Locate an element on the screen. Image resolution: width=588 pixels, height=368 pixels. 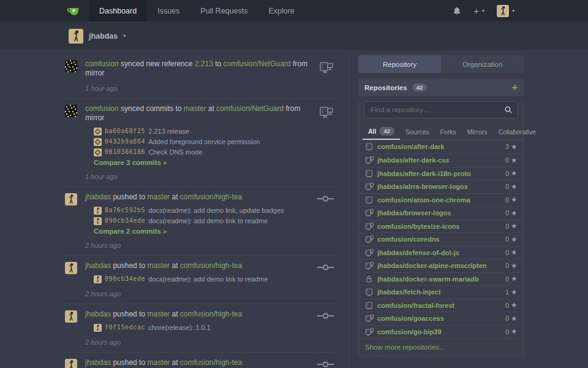
repo-name-link: comfusion/fractal-forest is located at coordinates (441, 305).